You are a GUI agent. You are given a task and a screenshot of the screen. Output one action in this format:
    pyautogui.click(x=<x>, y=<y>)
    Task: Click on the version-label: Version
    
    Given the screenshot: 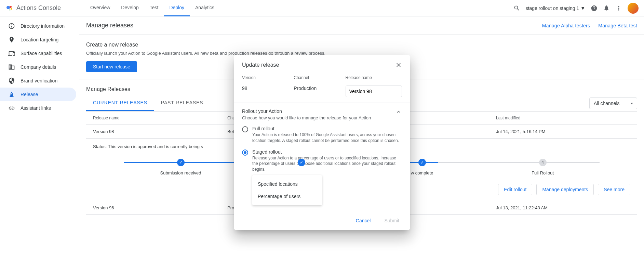 What is the action you would take?
    pyautogui.click(x=264, y=78)
    